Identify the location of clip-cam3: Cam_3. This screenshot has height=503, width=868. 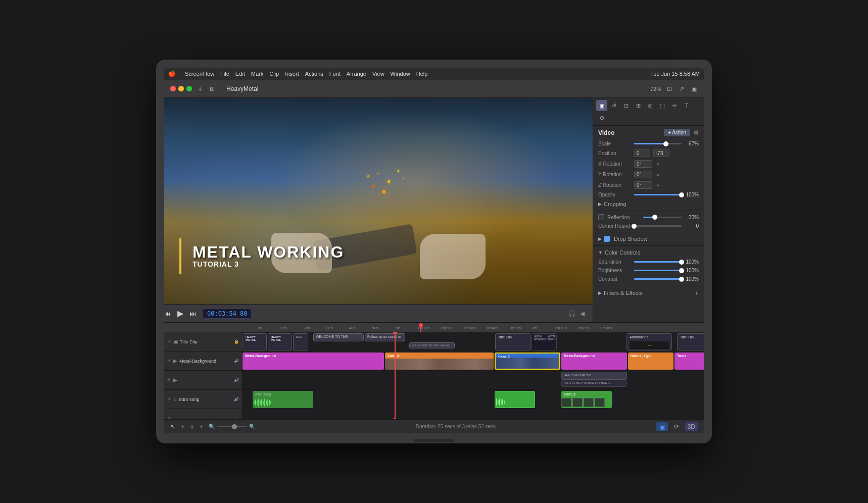
(440, 361).